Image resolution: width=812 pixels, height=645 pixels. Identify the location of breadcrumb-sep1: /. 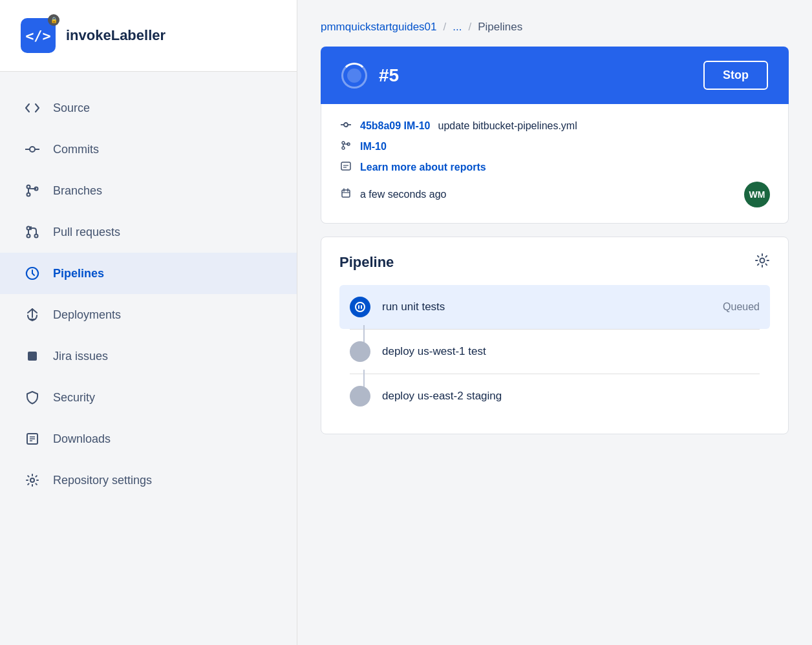
(445, 27).